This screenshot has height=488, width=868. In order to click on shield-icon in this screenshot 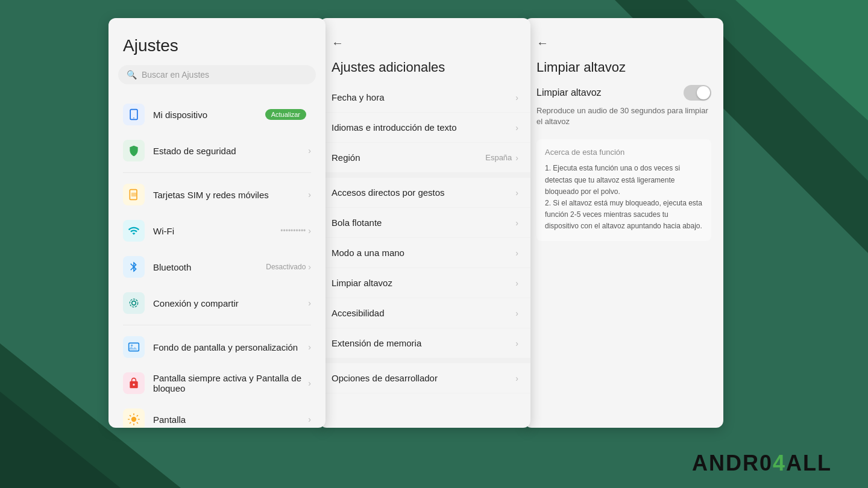, I will do `click(134, 151)`.